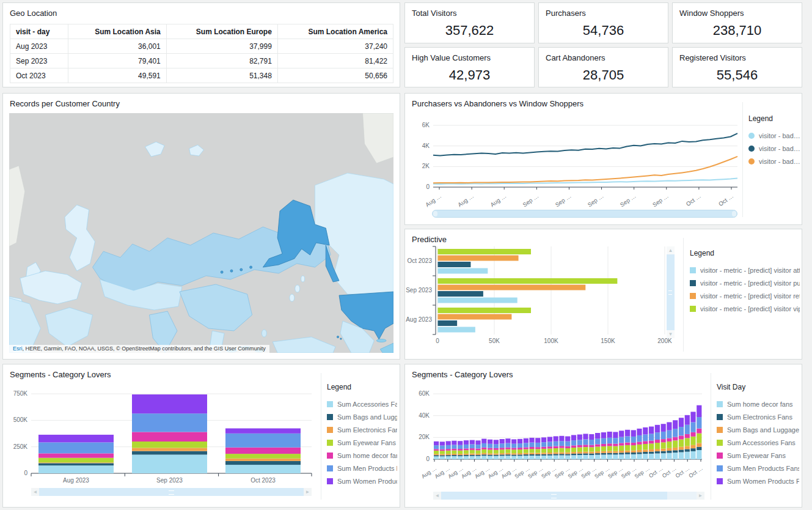  I want to click on legend-item: Sum Bags and Lugga…, so click(362, 417).